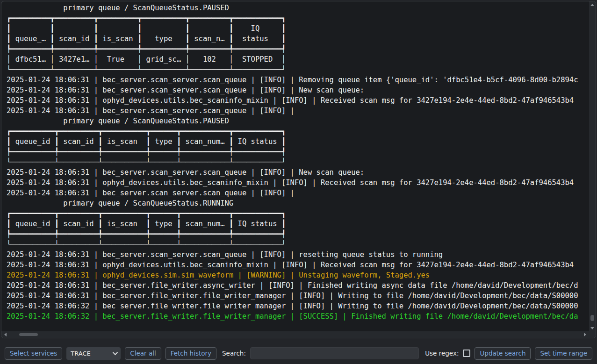  I want to click on log-level-dropdown: TRACE, so click(94, 353).